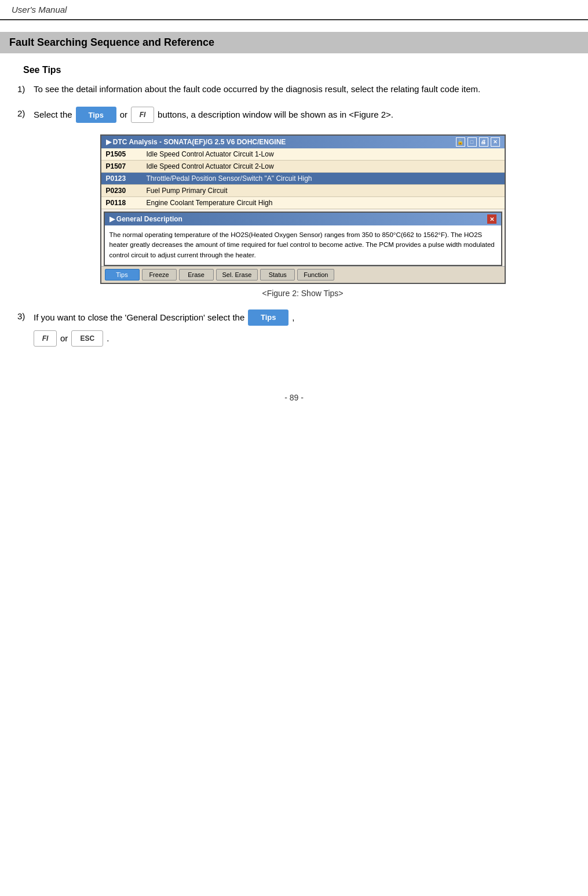  Describe the element at coordinates (294, 115) in the screenshot. I see `step-2: 2) Select the Tips or FI buttons, a desc…` at that location.